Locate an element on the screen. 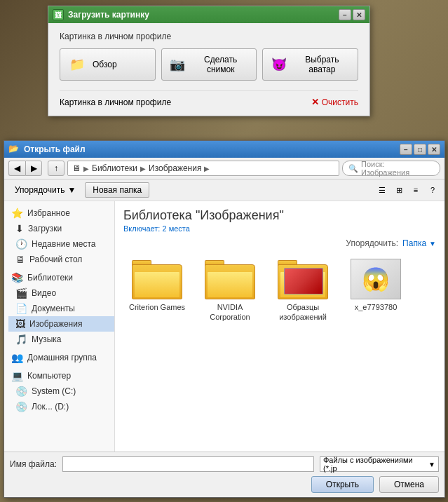 The width and height of the screenshot is (448, 502). favorites-label: Избранное is located at coordinates (49, 213).